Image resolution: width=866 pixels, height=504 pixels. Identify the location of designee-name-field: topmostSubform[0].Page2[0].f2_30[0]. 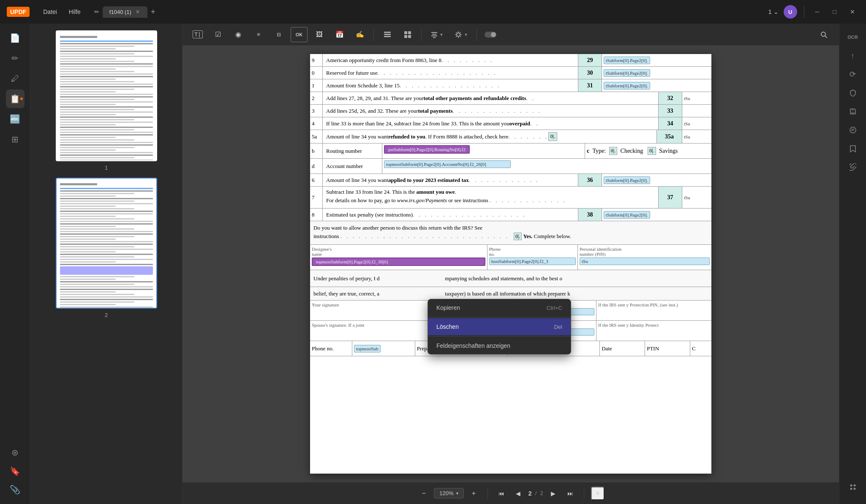
(399, 262).